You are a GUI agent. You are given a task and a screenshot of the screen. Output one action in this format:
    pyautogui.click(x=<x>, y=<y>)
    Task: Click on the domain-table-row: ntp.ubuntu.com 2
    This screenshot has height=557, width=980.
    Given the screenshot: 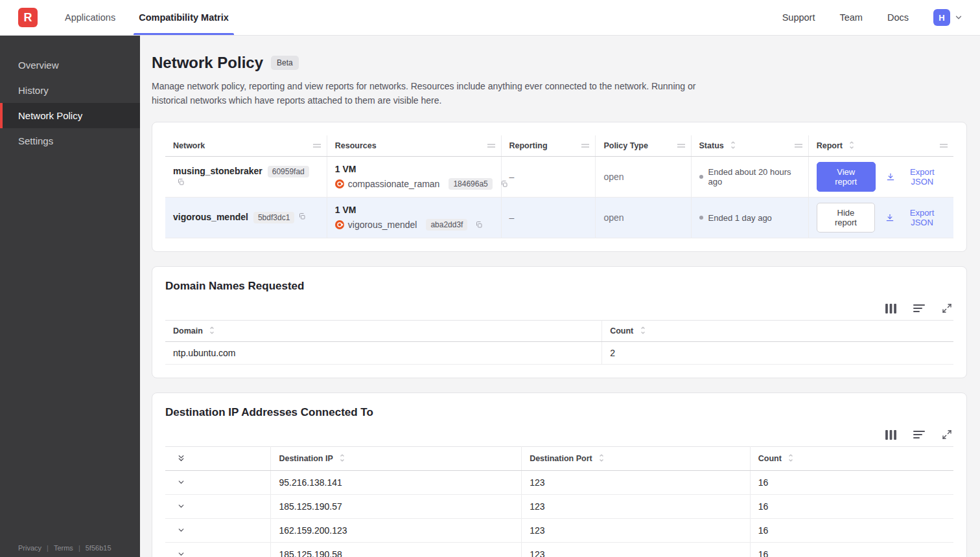 What is the action you would take?
    pyautogui.click(x=559, y=354)
    